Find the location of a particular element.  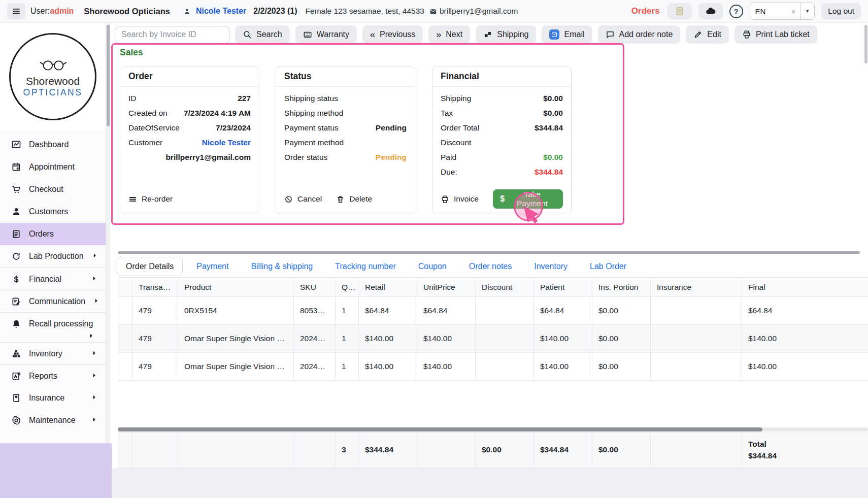

order-card-row: brillperry1@gmail.com is located at coordinates (190, 157).